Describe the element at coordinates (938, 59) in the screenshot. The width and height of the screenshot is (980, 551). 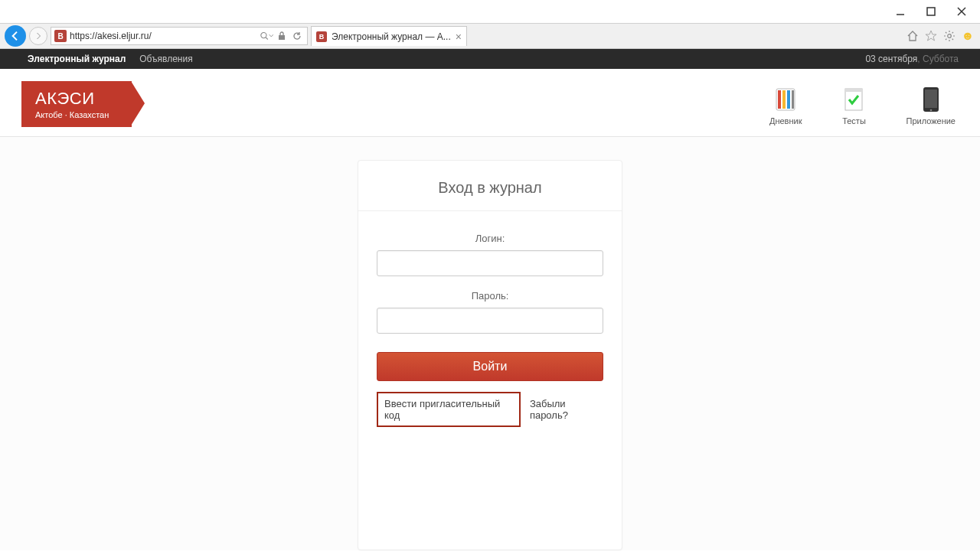
I see `day-text: , Суббота` at that location.